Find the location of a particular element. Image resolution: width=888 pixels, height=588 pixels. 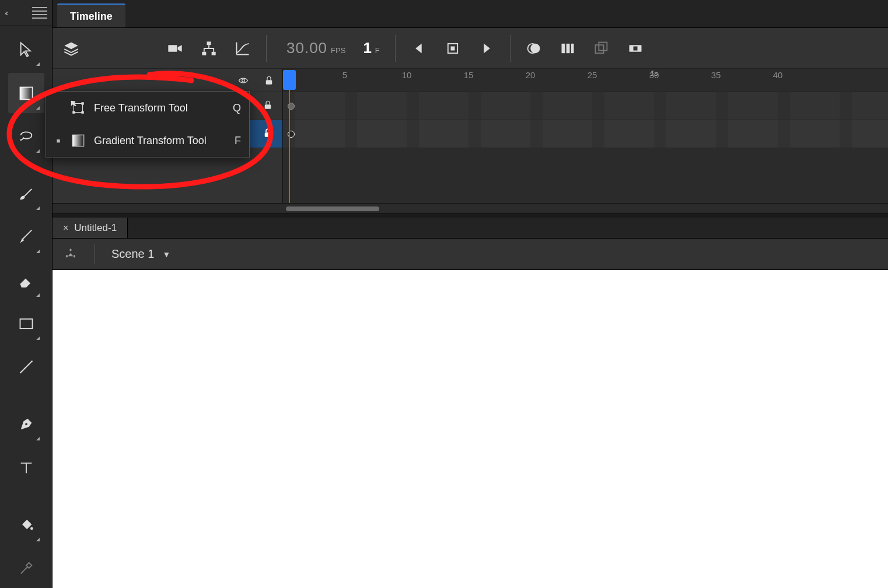

edit-scene-icon is located at coordinates (71, 254).